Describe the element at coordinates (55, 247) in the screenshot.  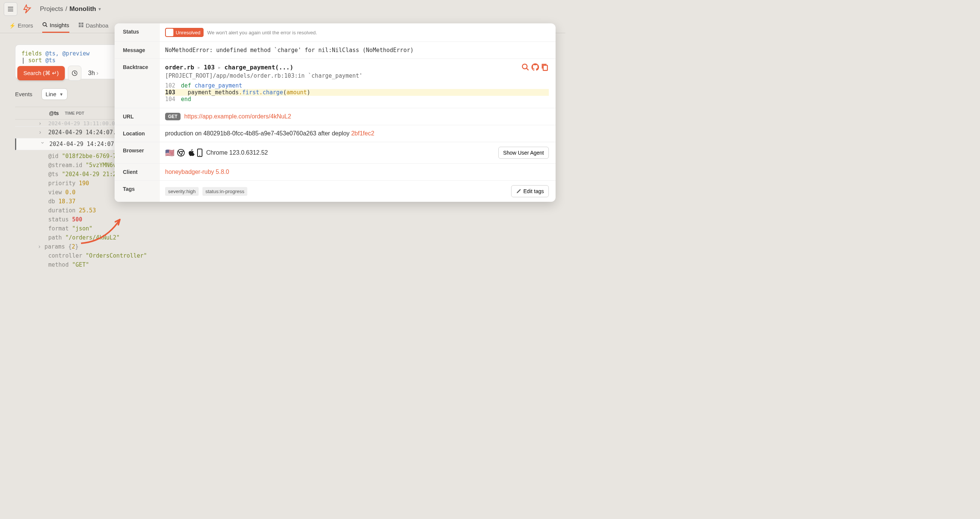
I see `log-key-params: params` at that location.